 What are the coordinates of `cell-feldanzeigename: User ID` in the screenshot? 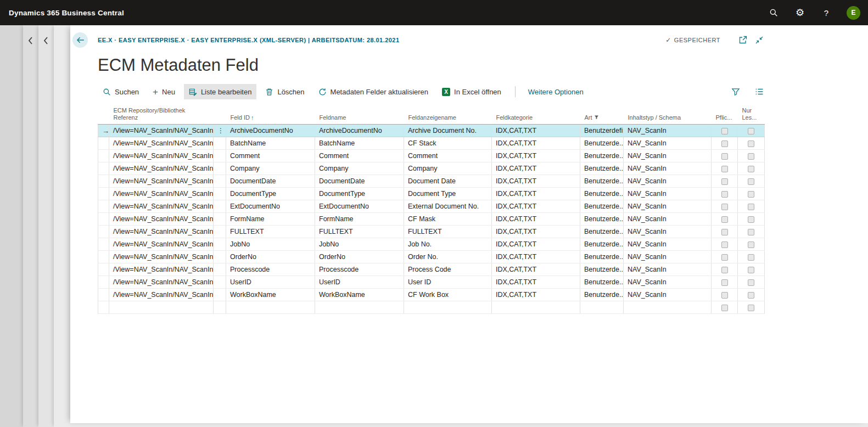 It's located at (448, 282).